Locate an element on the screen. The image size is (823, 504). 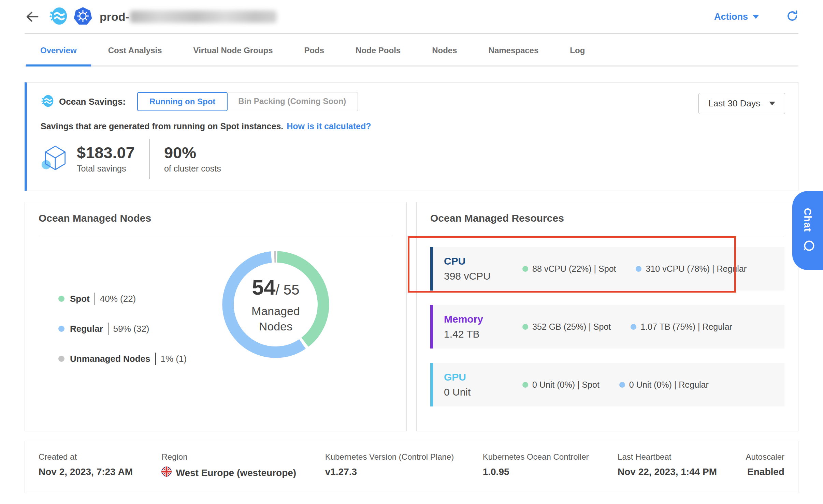
ocean-controller-version: Kubernetes Ocean Controller 1.0.95 is located at coordinates (536, 466).